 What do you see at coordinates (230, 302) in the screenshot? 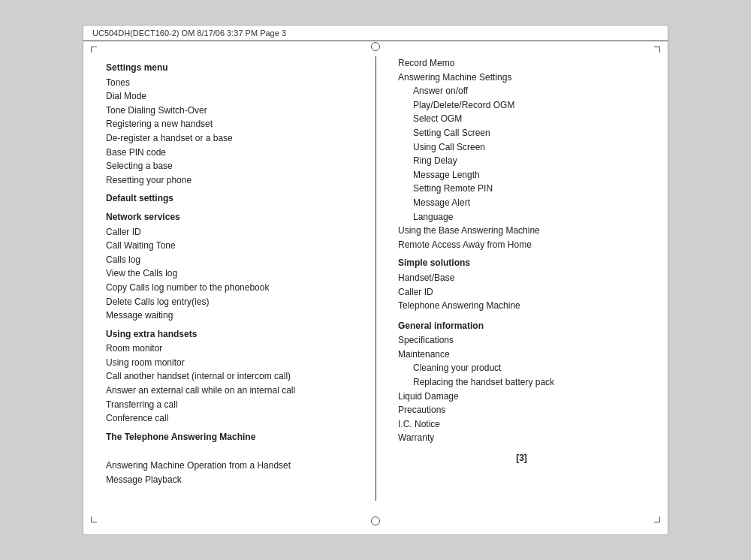
I see `list-item: Delete Calls log entry(ies)` at bounding box center [230, 302].